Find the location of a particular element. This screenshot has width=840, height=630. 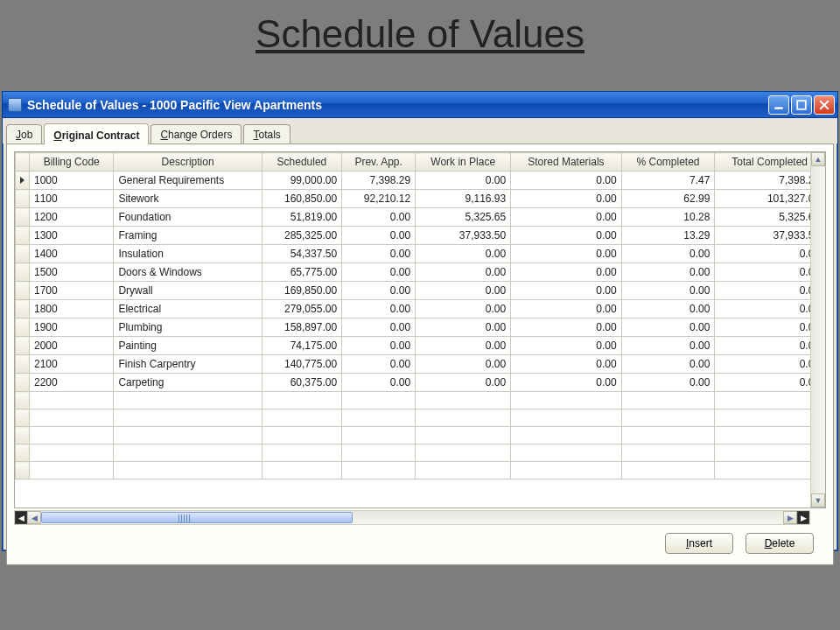

cell-billing-code: 2100 is located at coordinates (72, 364).